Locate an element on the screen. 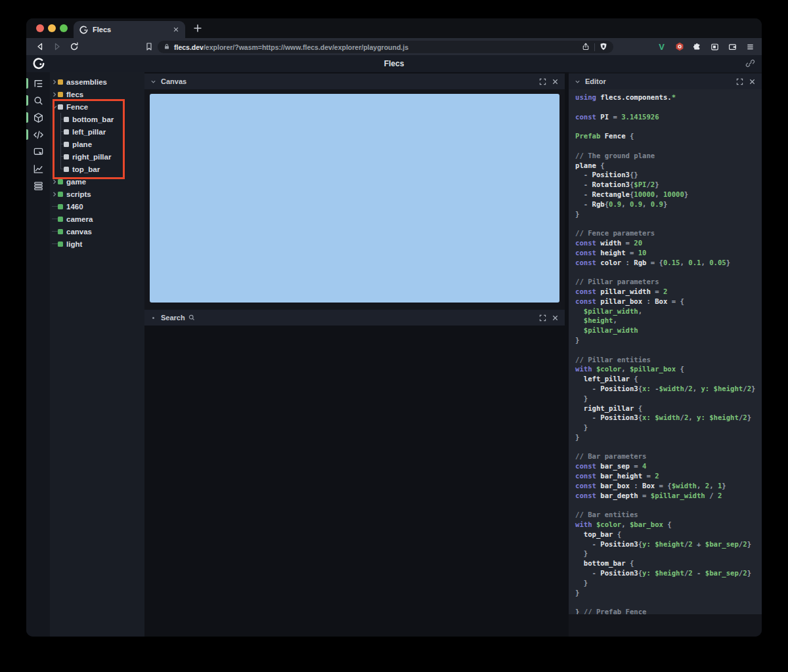  leftbar-code-icon is located at coordinates (38, 135).